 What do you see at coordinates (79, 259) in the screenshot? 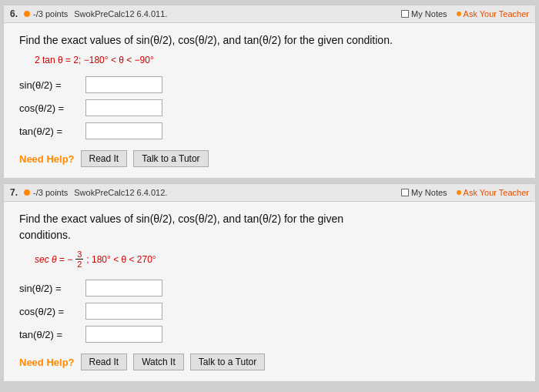
I see `fraction-7: 3 2` at bounding box center [79, 259].